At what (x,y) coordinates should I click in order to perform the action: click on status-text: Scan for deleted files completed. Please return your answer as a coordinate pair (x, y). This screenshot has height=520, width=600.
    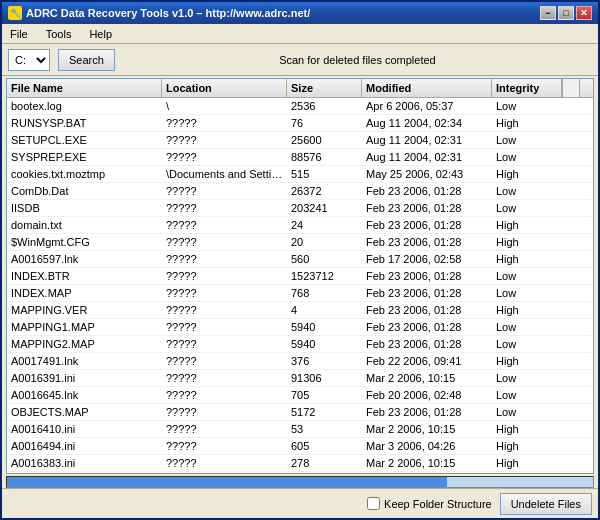
    Looking at the image, I should click on (358, 60).